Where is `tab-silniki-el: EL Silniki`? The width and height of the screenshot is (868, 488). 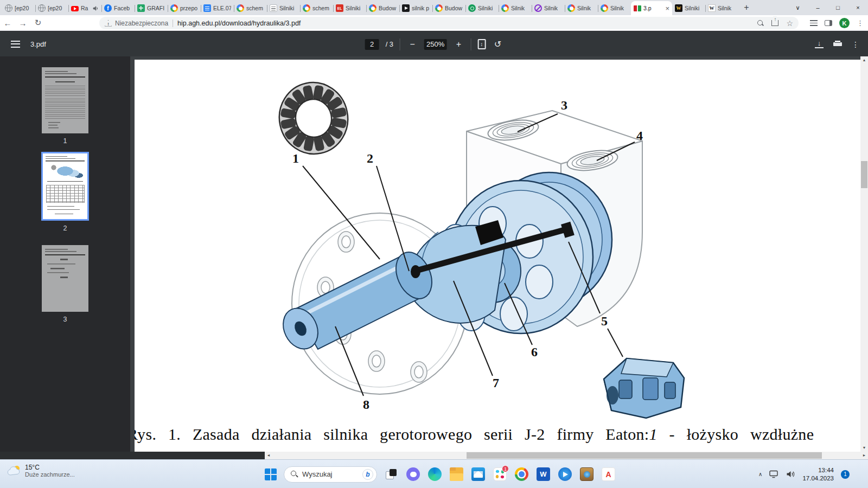 tab-silniki-el: EL Silniki is located at coordinates (349, 8).